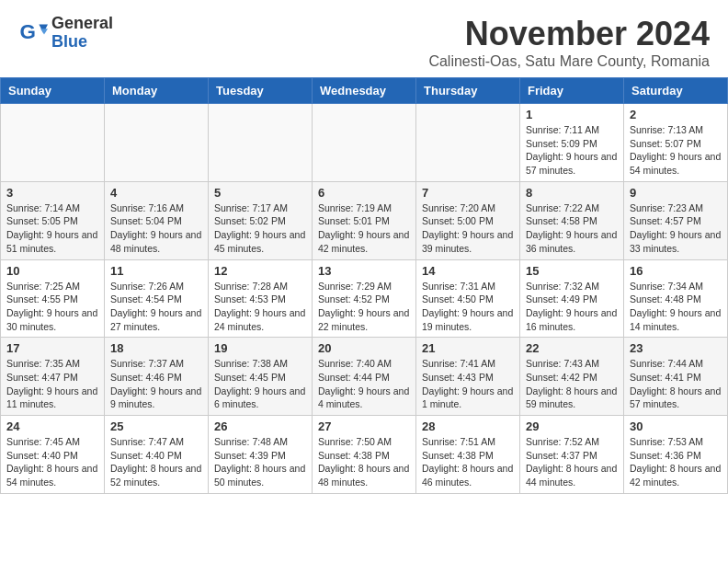 The height and width of the screenshot is (563, 728). I want to click on day-info: Sunrise: 7:23 AM Sunset: 4:57 PM Dayligh…, so click(676, 228).